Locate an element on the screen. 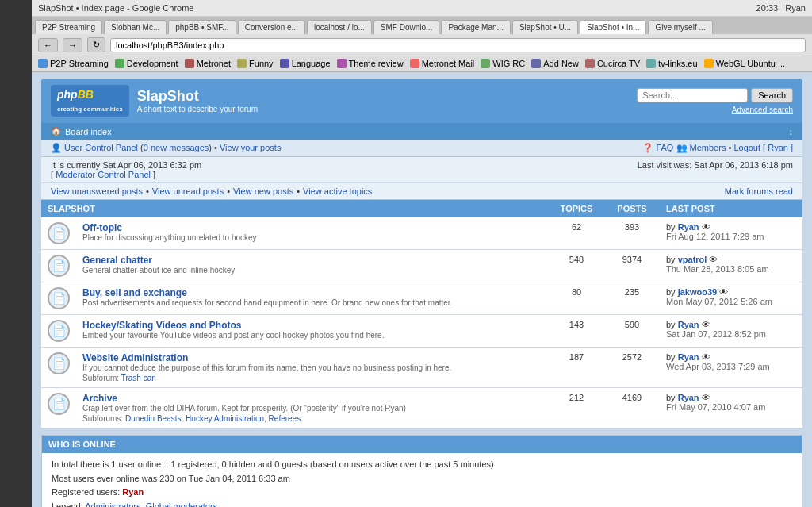  forum-link-4: Website Administration is located at coordinates (135, 358).